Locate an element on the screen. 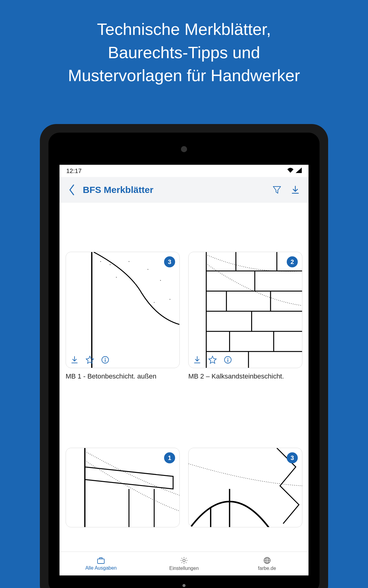  page-title: BFS Merkblätter is located at coordinates (175, 190).